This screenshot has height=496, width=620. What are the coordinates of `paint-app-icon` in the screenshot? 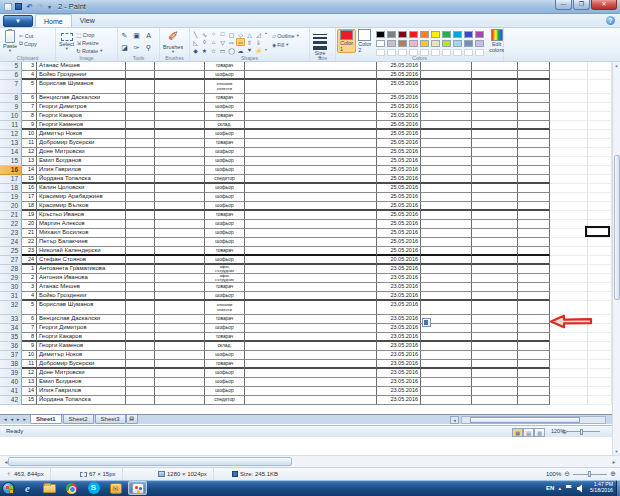 It's located at (8, 6).